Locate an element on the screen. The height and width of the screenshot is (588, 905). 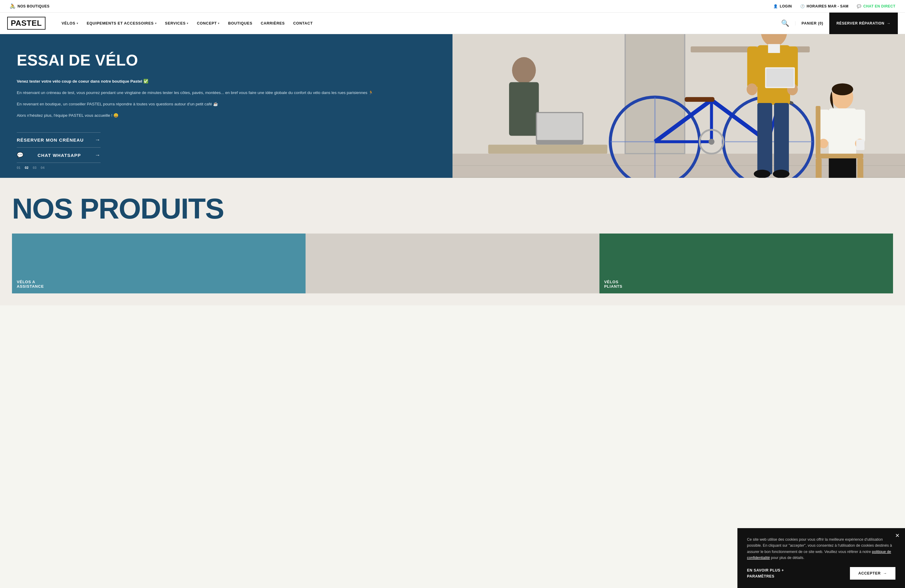
slide-dot-3: 03 is located at coordinates (35, 168).